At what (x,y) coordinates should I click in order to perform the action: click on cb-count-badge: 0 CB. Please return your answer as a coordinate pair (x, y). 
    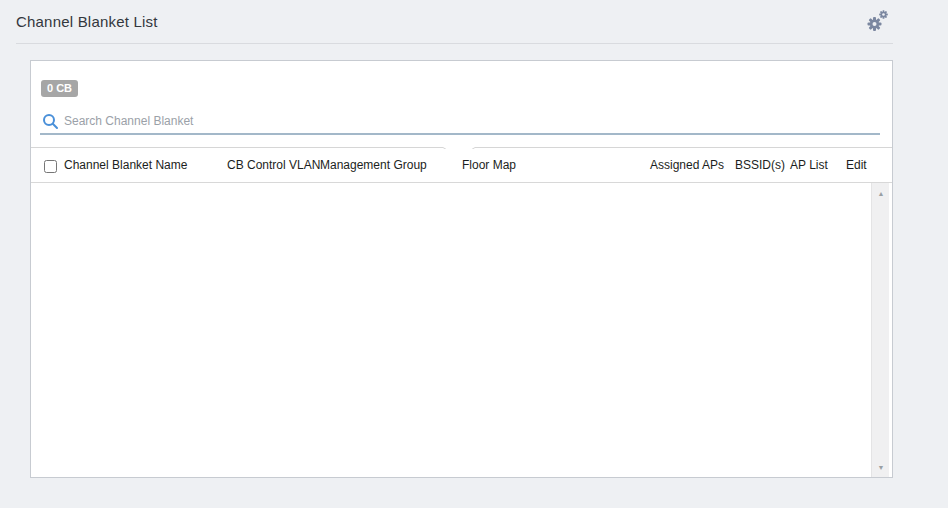
    Looking at the image, I should click on (60, 88).